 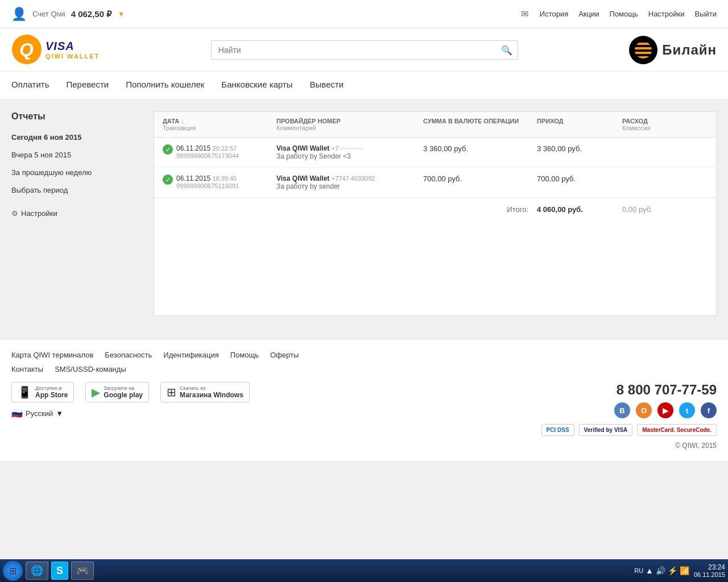 What do you see at coordinates (667, 14) in the screenshot?
I see `nav-settings: Настройки` at bounding box center [667, 14].